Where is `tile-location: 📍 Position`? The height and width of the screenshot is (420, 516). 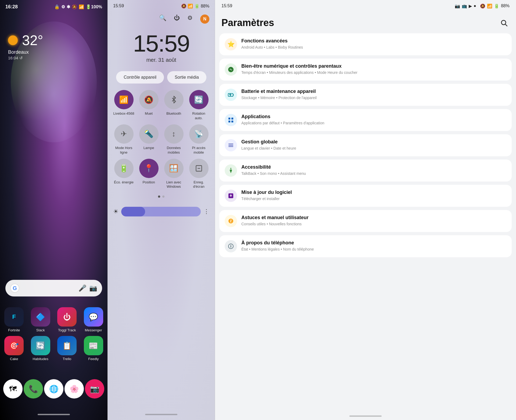
tile-location: 📍 Position is located at coordinates (149, 174).